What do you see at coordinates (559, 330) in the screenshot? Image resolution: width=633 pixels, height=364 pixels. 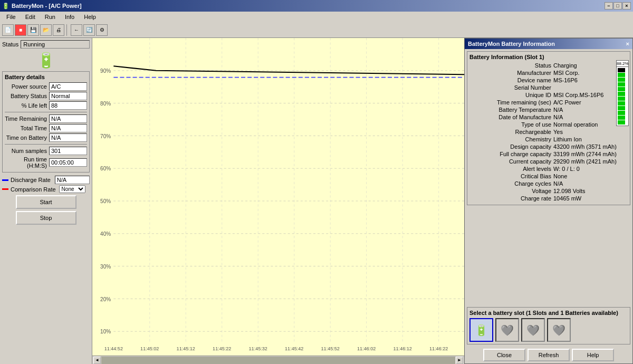 I see `slot-4-icon: 🩶` at bounding box center [559, 330].